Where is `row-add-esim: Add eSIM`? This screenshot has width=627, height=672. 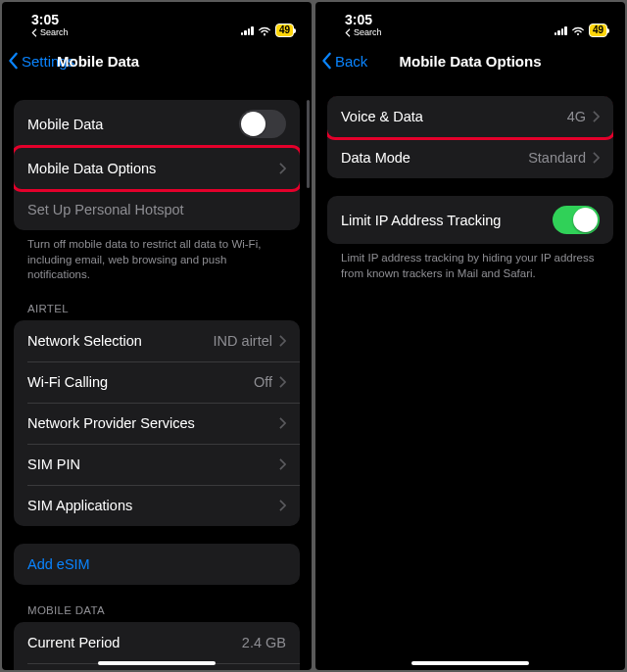 row-add-esim: Add eSIM is located at coordinates (157, 564).